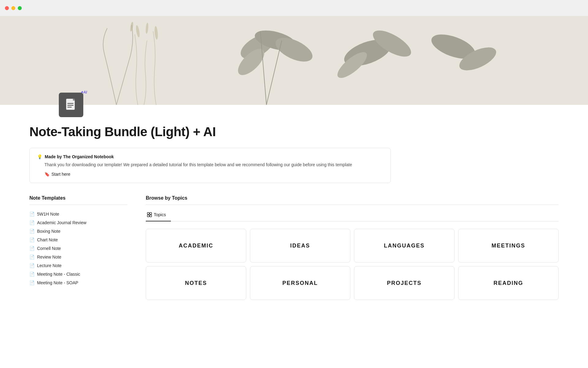 The height and width of the screenshot is (368, 588). I want to click on browse-topics-heading: Browse by Topics, so click(352, 200).